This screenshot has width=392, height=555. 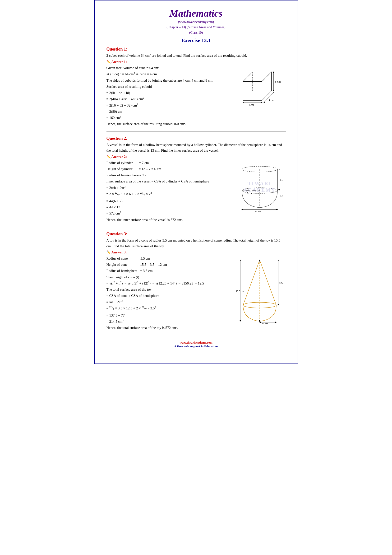 I want to click on question-2-block: Question 2: A vessel is in the form of a…, so click(x=196, y=179).